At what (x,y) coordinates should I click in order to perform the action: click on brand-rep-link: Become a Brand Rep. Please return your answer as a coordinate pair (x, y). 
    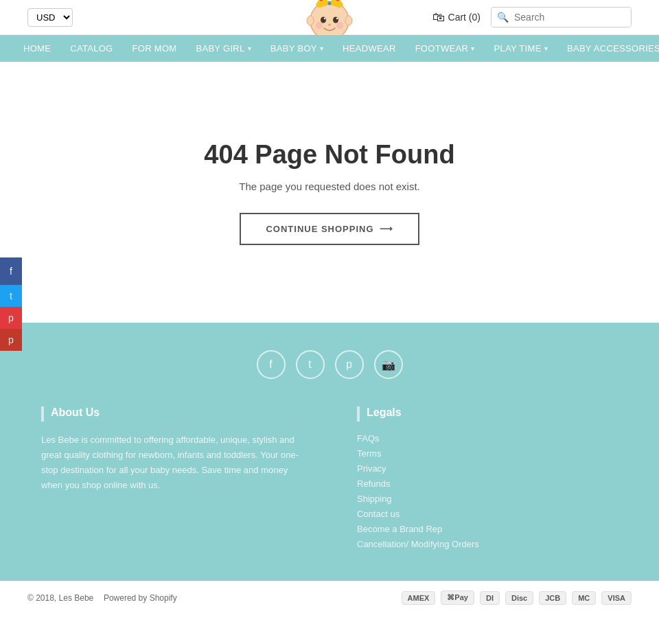
    Looking at the image, I should click on (400, 529).